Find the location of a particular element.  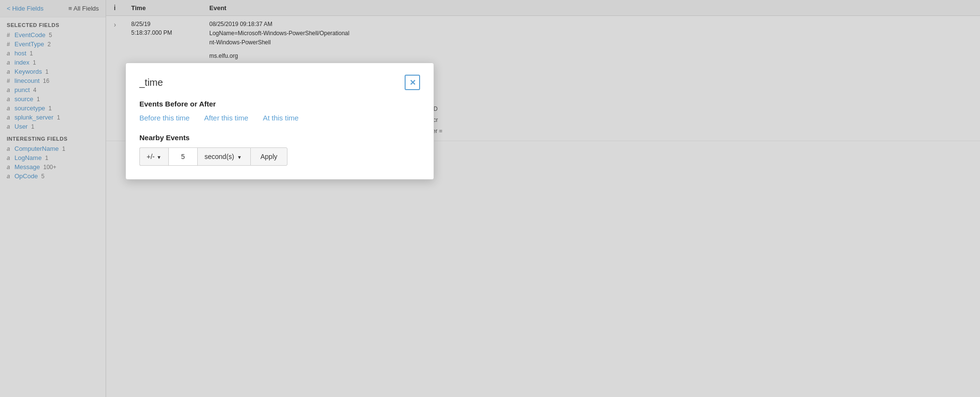

time-filter-modal: _time ✕ Events Before or After Before th… is located at coordinates (280, 121).